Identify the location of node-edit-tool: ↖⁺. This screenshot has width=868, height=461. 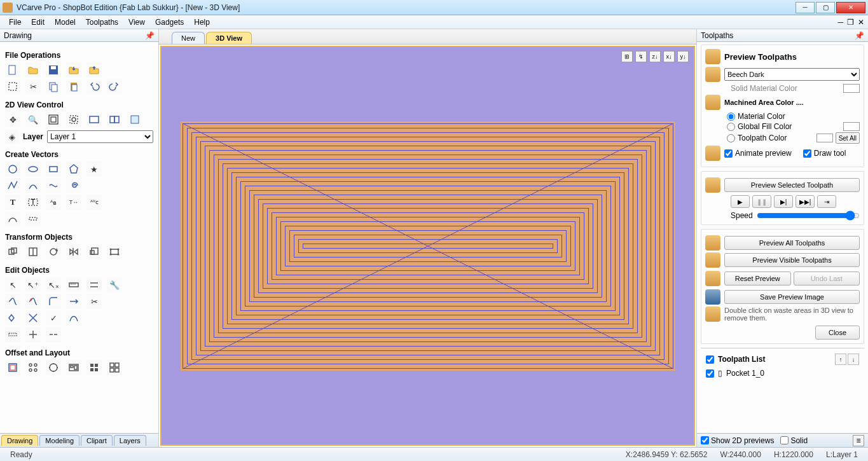
(33, 285).